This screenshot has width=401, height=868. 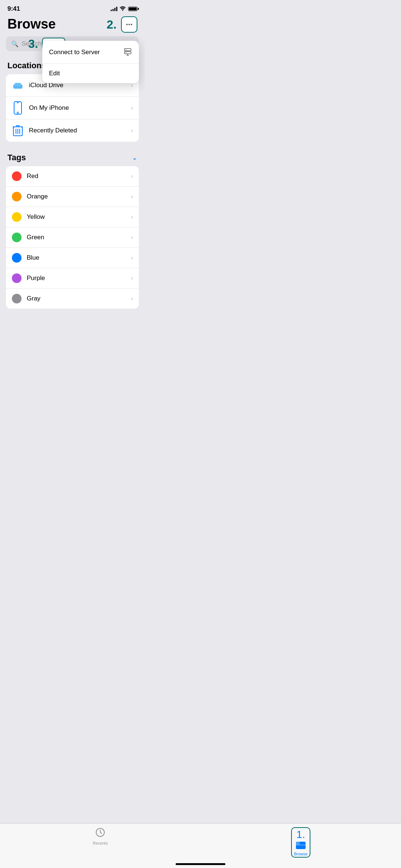 I want to click on connect-to-server-label: Connect to Server, so click(x=74, y=52).